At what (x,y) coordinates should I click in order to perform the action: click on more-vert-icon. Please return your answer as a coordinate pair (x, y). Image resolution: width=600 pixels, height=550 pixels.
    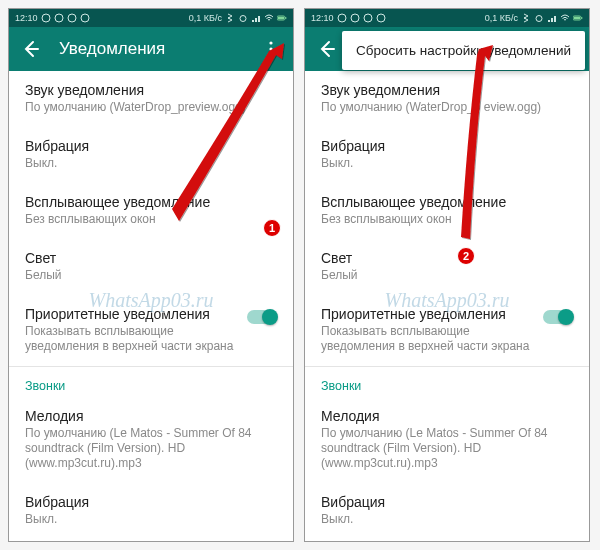
    Looking at the image, I should click on (271, 49).